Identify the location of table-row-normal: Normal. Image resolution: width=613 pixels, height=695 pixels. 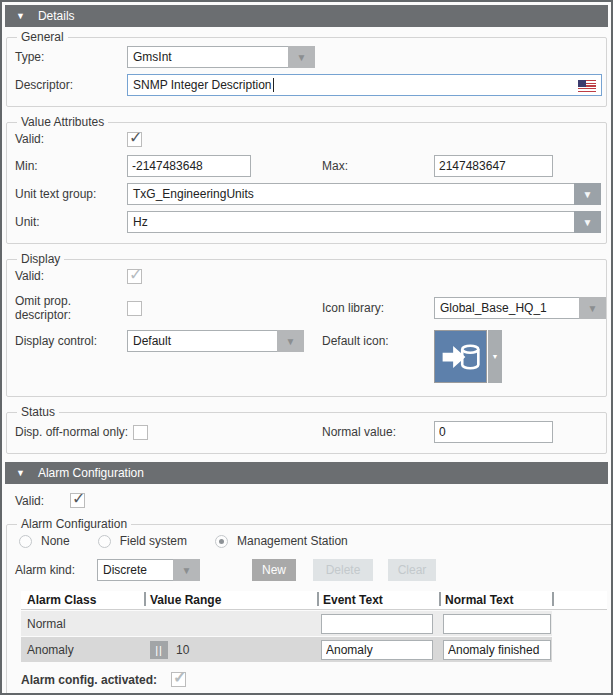
(314, 624).